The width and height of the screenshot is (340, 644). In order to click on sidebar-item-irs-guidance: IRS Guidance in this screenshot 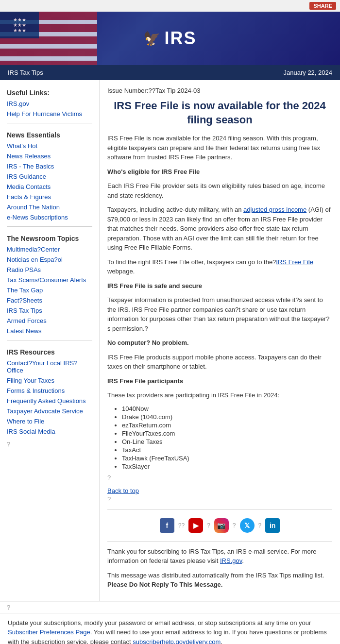, I will do `click(50, 177)`.